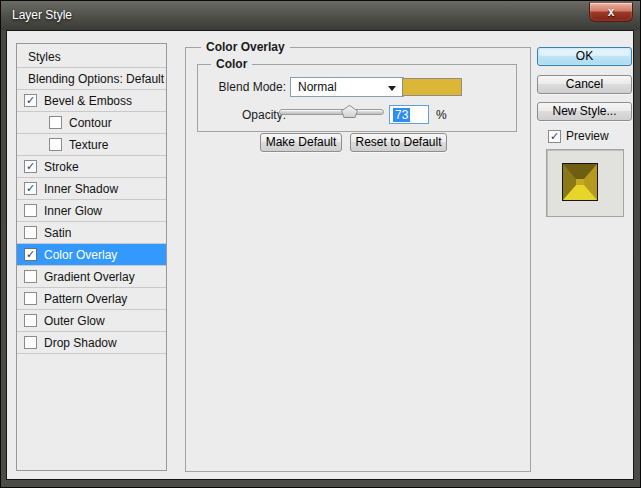 Image resolution: width=641 pixels, height=488 pixels. Describe the element at coordinates (56, 144) in the screenshot. I see `texture-checkbox` at that location.